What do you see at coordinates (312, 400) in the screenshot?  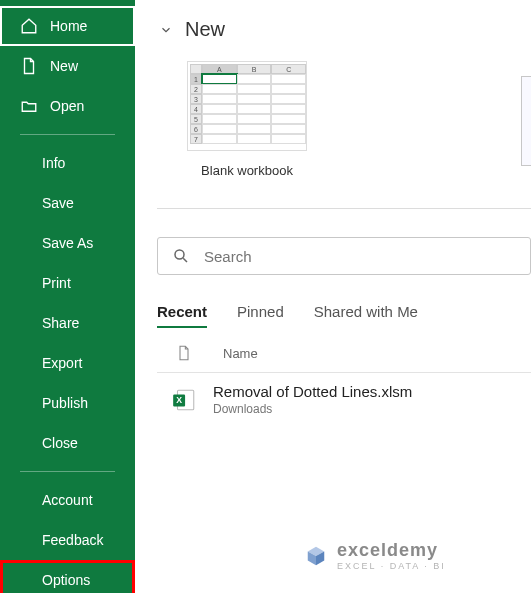 I see `file-text: Removal of Dotted Lines.xlsm Downloads` at bounding box center [312, 400].